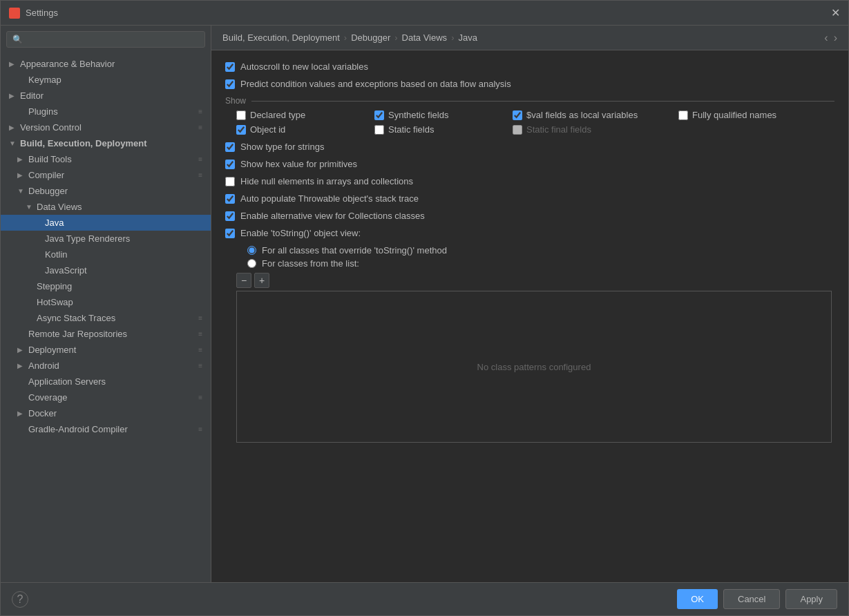  Describe the element at coordinates (106, 222) in the screenshot. I see `sidebar-item-java: Java` at that location.